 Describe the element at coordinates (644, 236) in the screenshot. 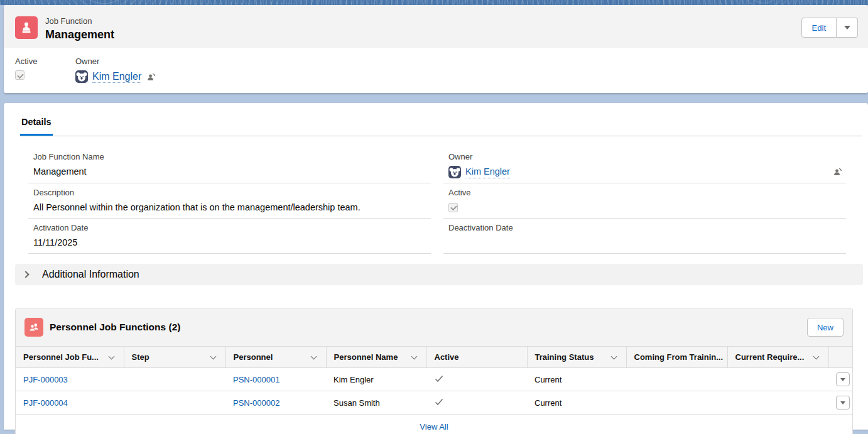

I see `detail-field-deactivation-date: Deactivation Date` at that location.